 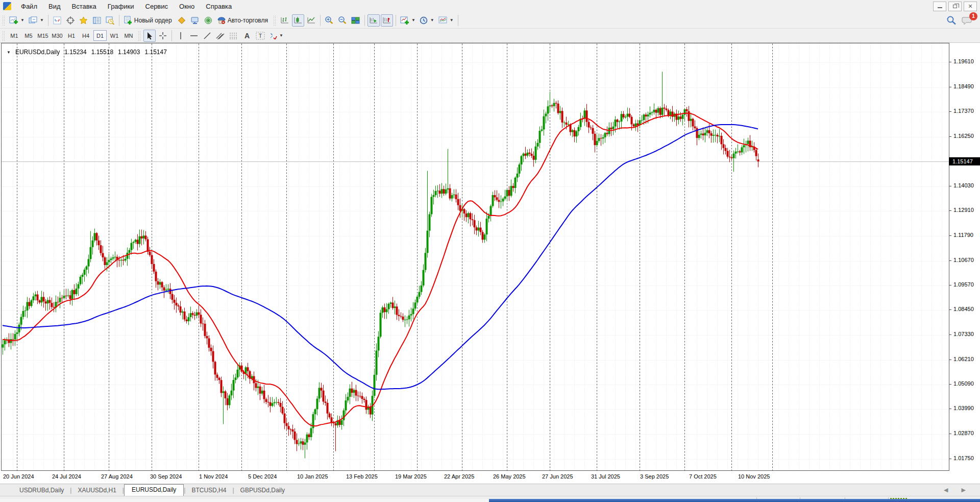 What do you see at coordinates (128, 20) in the screenshot?
I see `new-order-icon` at bounding box center [128, 20].